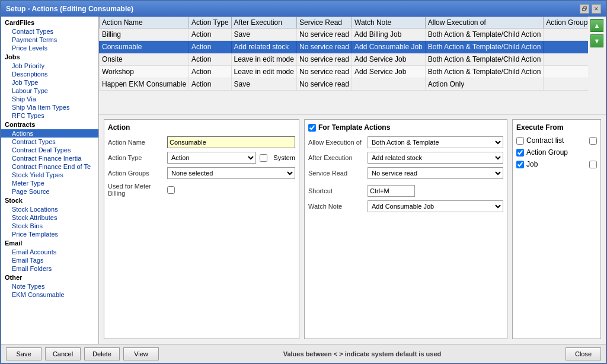  I want to click on template-checkbox, so click(312, 128).